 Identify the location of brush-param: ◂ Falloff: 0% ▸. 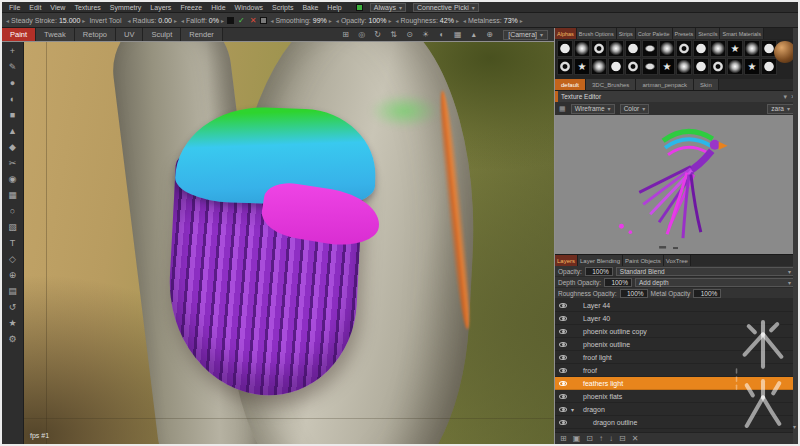
(202, 20).